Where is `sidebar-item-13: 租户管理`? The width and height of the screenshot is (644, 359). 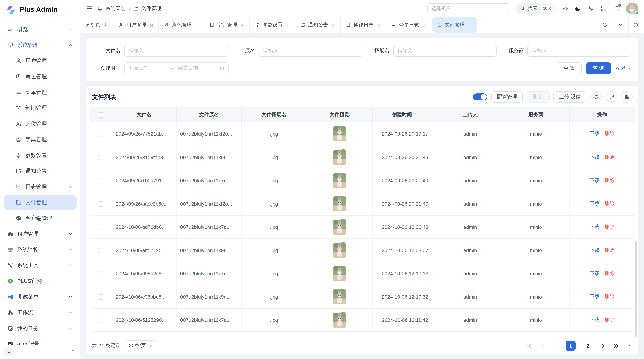
sidebar-item-13: 租户管理 is located at coordinates (40, 234).